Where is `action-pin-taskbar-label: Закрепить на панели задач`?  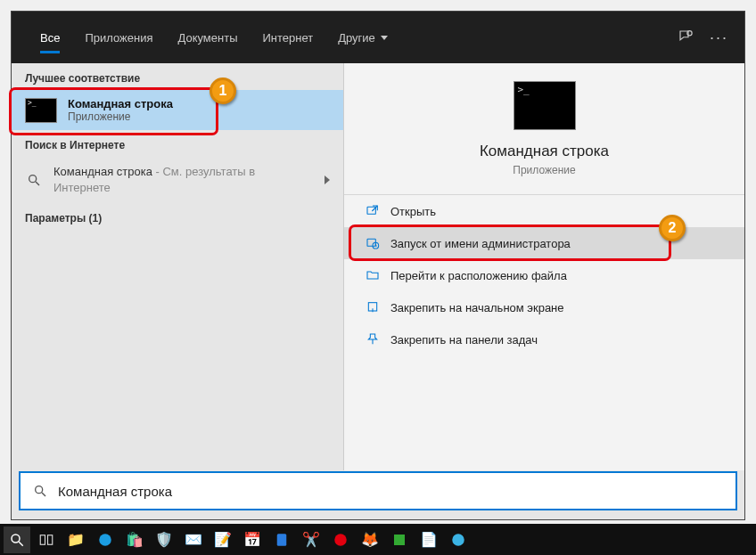
action-pin-taskbar-label: Закрепить на панели задач is located at coordinates (464, 340).